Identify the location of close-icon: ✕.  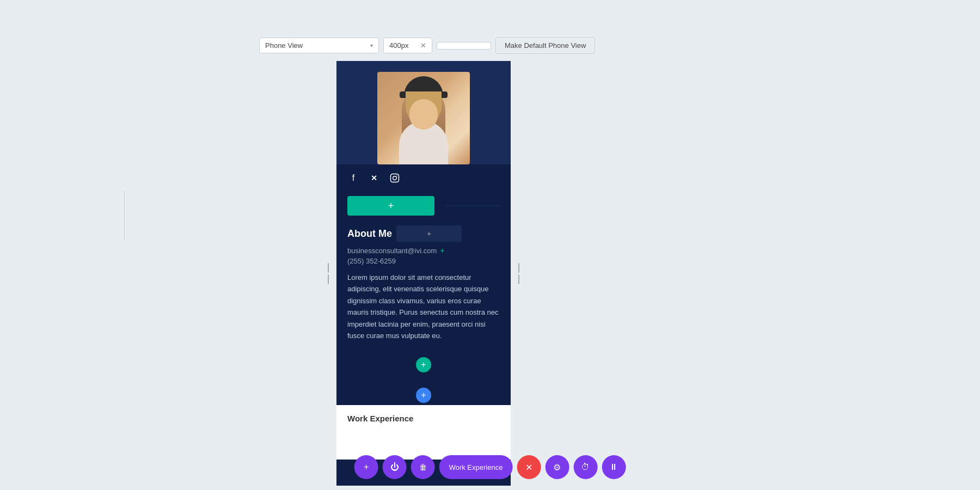
(424, 46).